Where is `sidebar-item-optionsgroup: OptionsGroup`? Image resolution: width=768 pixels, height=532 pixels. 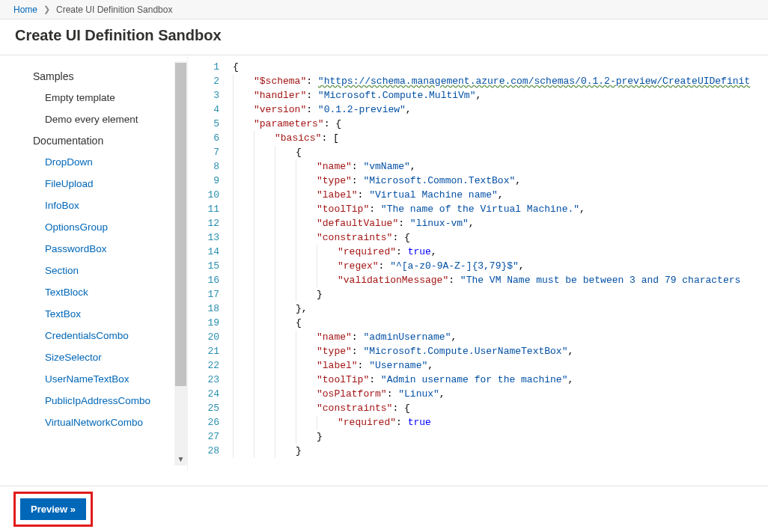 sidebar-item-optionsgroup: OptionsGroup is located at coordinates (97, 227).